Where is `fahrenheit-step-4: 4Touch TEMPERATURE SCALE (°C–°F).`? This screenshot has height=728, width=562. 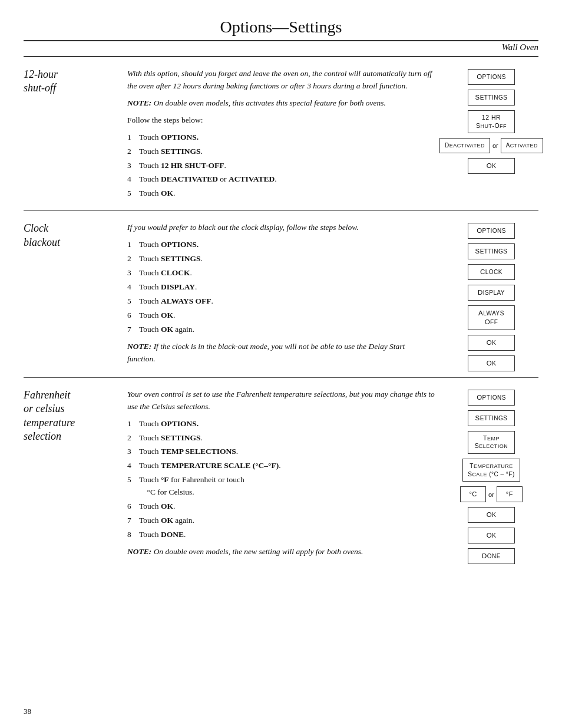
fahrenheit-step-4: 4Touch TEMPERATURE SCALE (°C–°F). is located at coordinates (281, 466).